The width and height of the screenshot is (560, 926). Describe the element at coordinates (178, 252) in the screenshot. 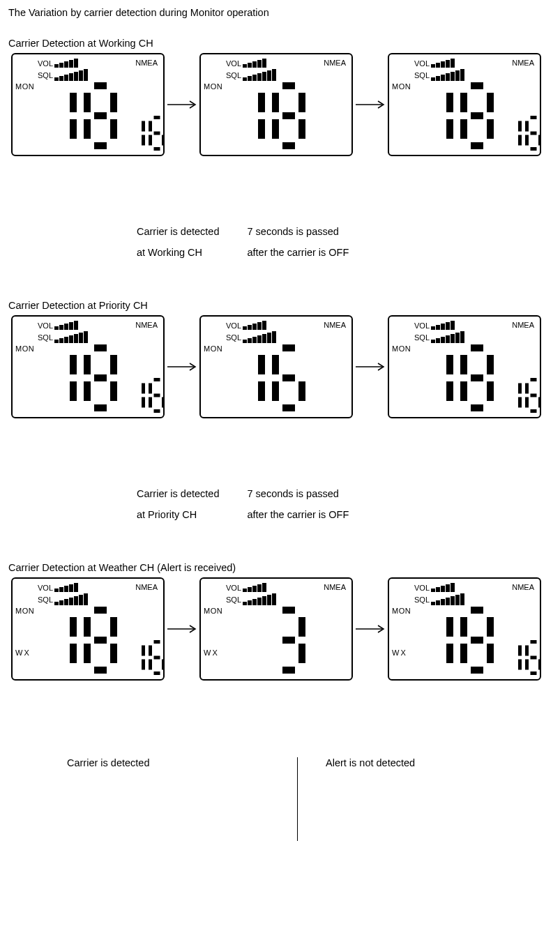

I see `caption-text: at Working CH` at that location.